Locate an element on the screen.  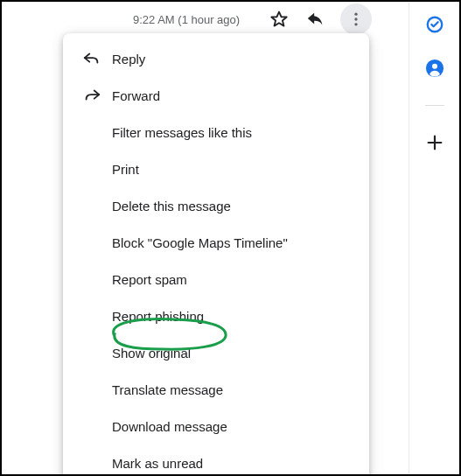
menu-item-report-phishing: Report phishing is located at coordinates (216, 316).